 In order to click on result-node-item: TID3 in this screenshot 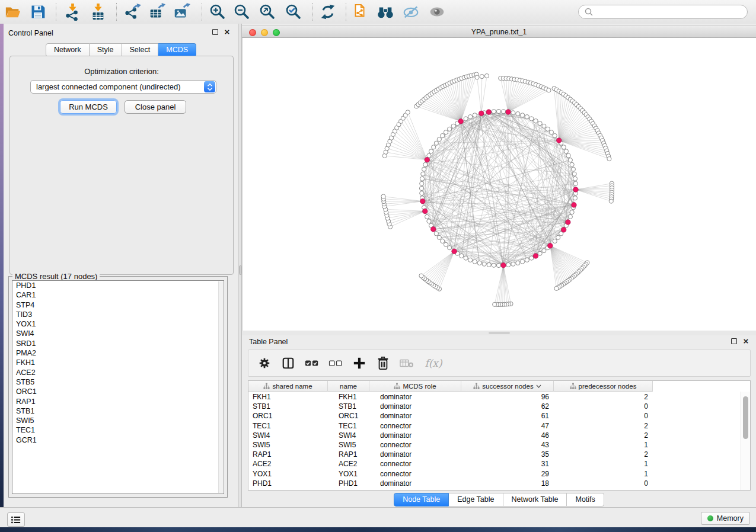, I will do `click(118, 315)`.